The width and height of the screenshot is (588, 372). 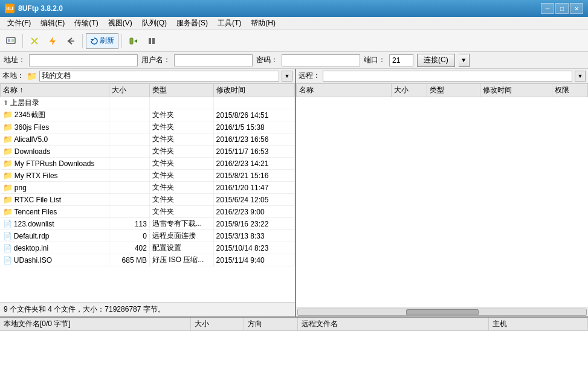 I want to click on remote-hscroll-thumb, so click(x=442, y=312).